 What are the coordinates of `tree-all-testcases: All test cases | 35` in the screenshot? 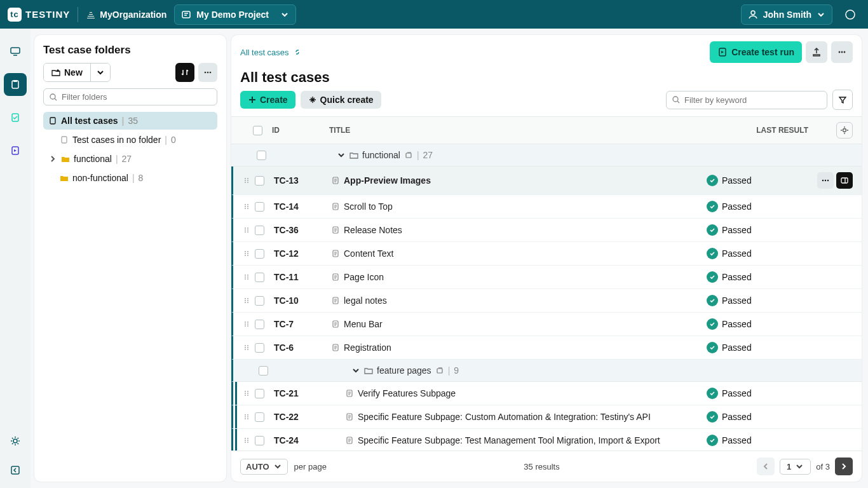 It's located at (130, 121).